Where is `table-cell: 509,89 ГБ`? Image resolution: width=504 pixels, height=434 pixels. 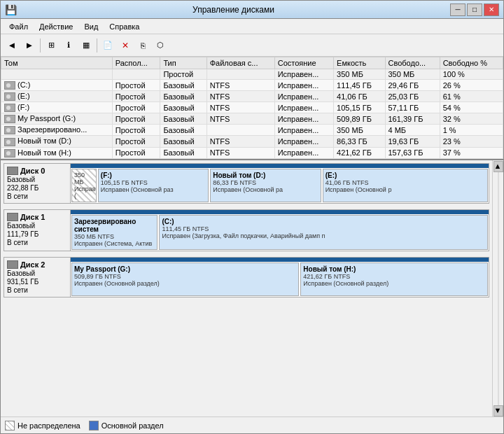
table-cell: 509,89 ГБ is located at coordinates (360, 119).